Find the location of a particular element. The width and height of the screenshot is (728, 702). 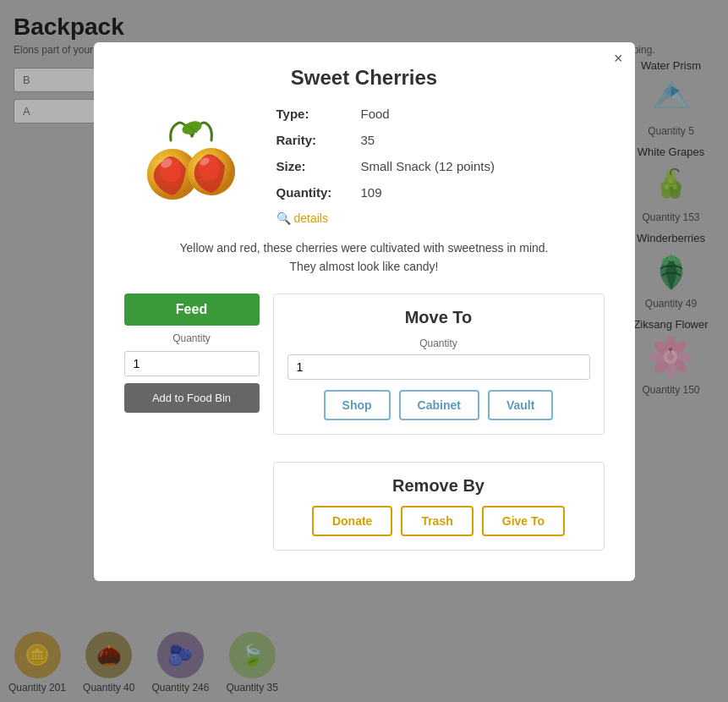

quantity-row: Quantity: 109 is located at coordinates (441, 193).